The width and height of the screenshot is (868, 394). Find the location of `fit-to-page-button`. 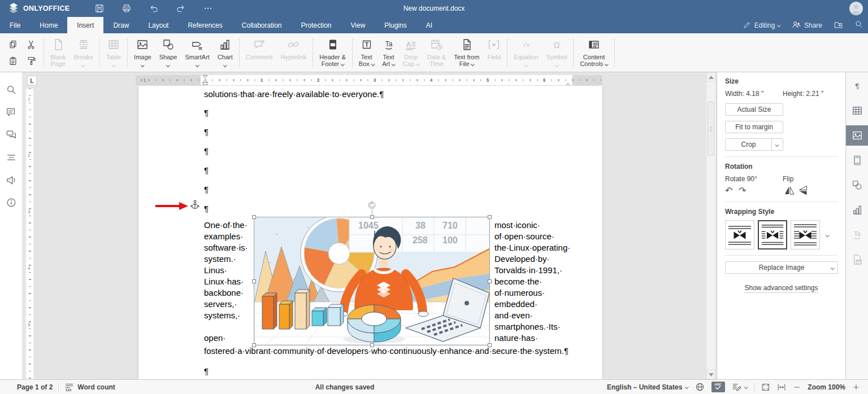

fit-to-page-button is located at coordinates (766, 387).